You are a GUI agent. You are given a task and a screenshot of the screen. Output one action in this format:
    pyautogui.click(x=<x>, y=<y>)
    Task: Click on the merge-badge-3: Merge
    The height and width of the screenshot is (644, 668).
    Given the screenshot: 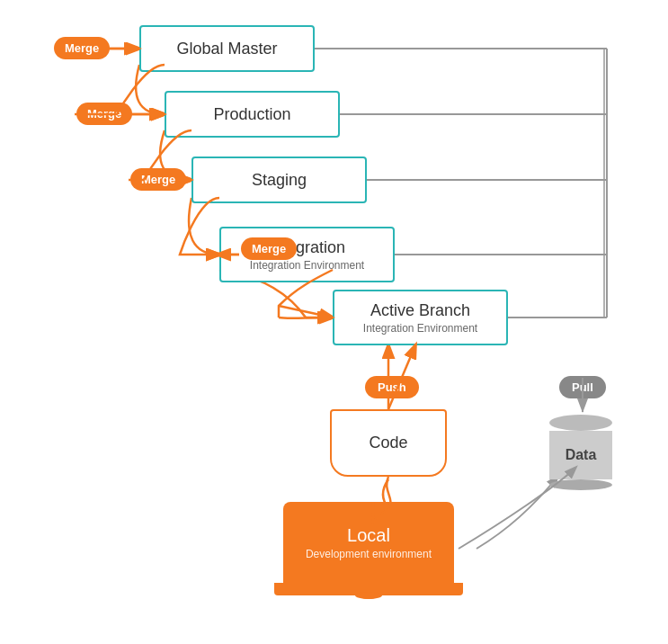 What is the action you would take?
    pyautogui.click(x=158, y=180)
    